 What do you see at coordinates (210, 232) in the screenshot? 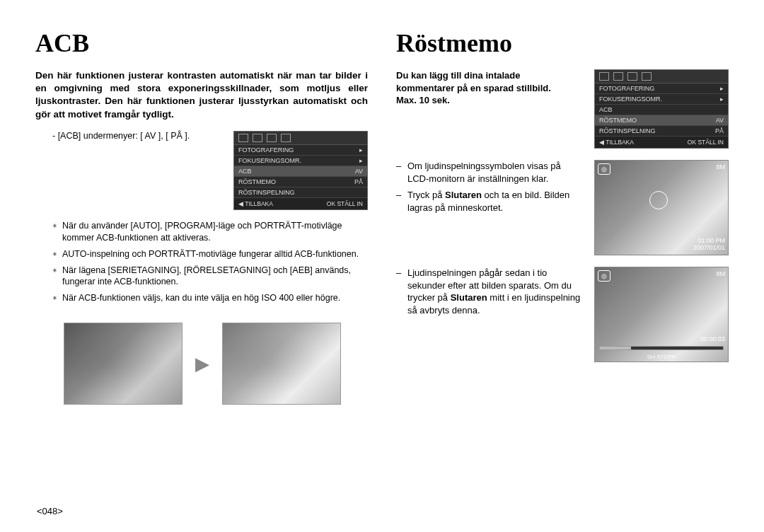
I see `acb-note: När du använder [AUTO], [PROGRAM]-läge o…` at bounding box center [210, 232].